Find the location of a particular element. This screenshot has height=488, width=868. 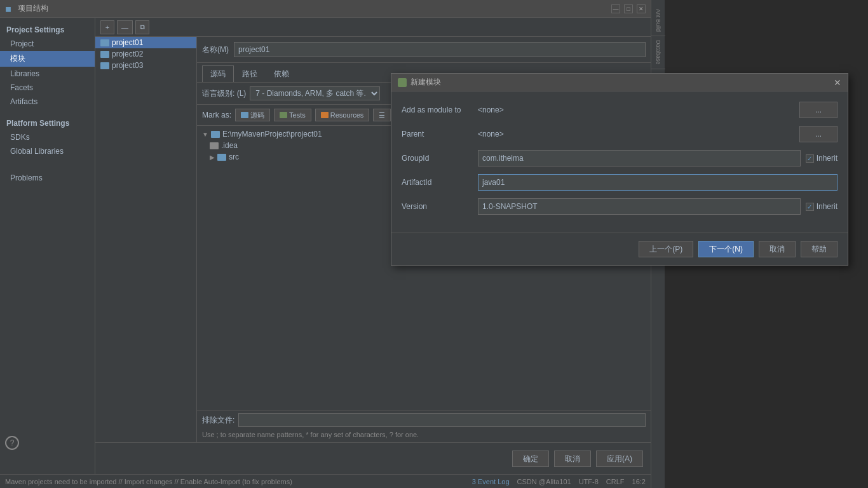

sidebar-item-project: Project is located at coordinates (47, 44).